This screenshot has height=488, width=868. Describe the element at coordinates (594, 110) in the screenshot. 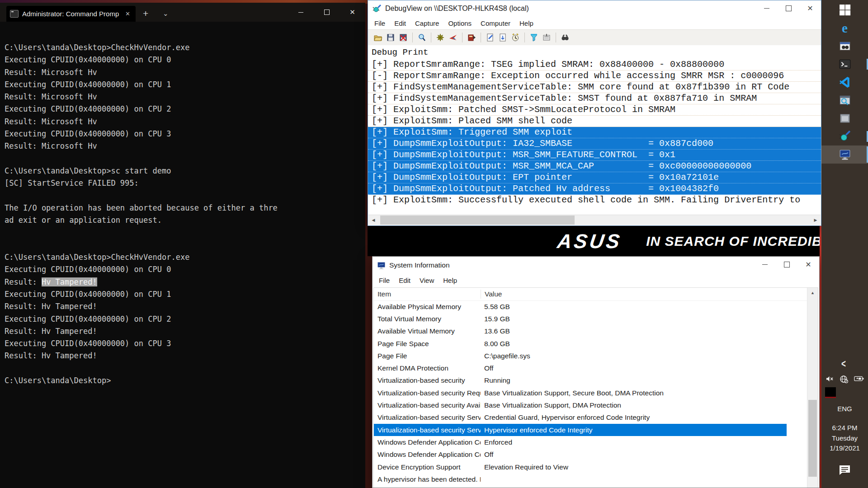

I see `debug-log-row: [+] ExploitSmm: Patched SMST->SmmLocateP…` at that location.